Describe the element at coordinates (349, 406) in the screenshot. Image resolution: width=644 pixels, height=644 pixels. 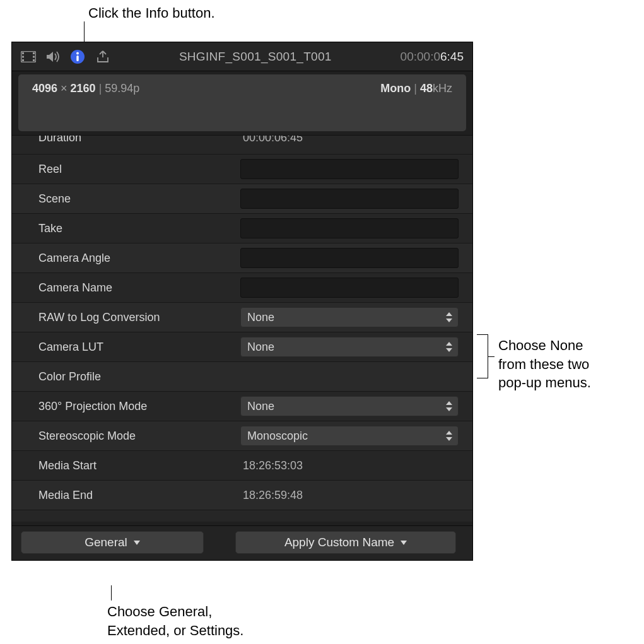
I see `popup-projection-mode: None` at that location.